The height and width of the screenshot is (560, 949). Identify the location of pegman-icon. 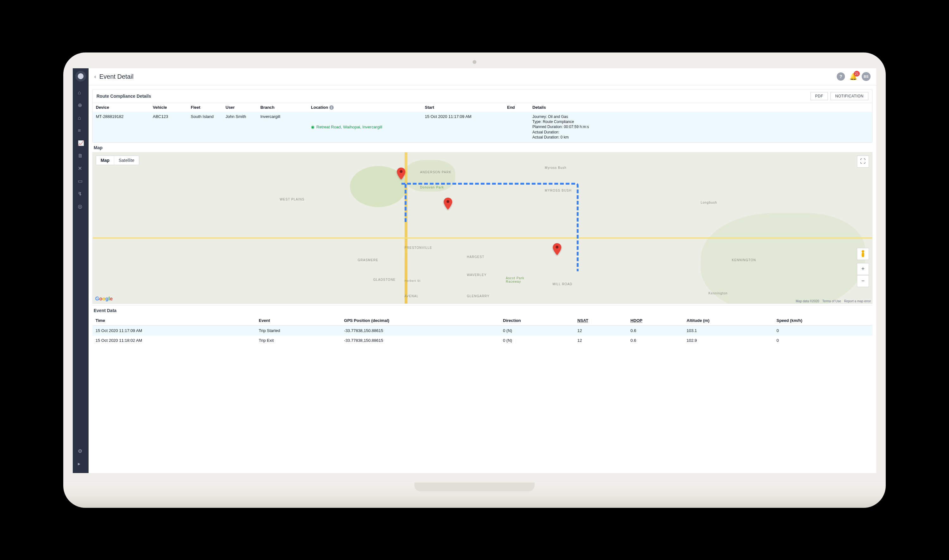
(863, 254).